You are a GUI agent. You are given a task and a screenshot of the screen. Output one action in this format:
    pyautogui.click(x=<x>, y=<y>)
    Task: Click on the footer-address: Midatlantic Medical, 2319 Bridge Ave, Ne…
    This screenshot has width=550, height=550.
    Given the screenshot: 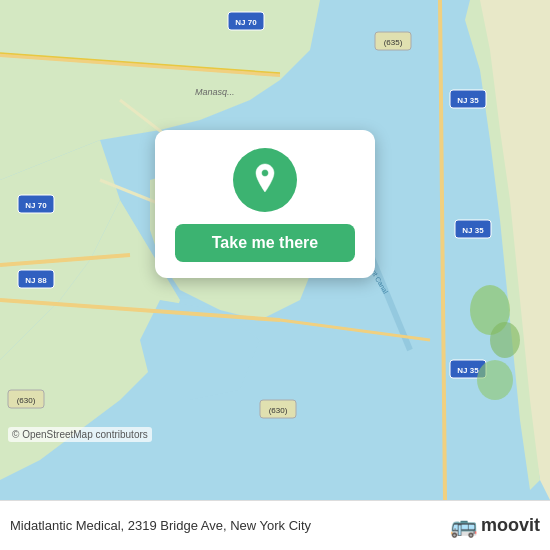 What is the action you would take?
    pyautogui.click(x=230, y=526)
    